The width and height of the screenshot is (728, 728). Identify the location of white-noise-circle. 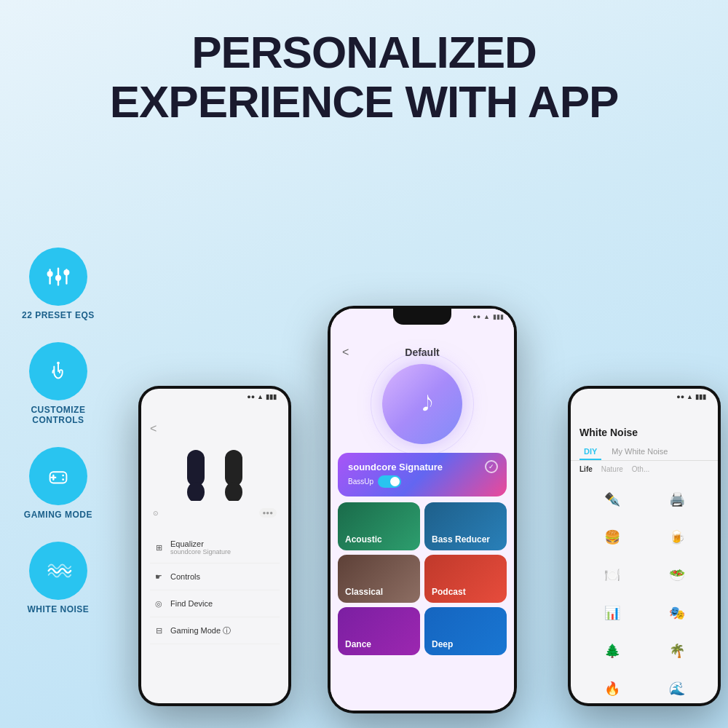
(58, 571).